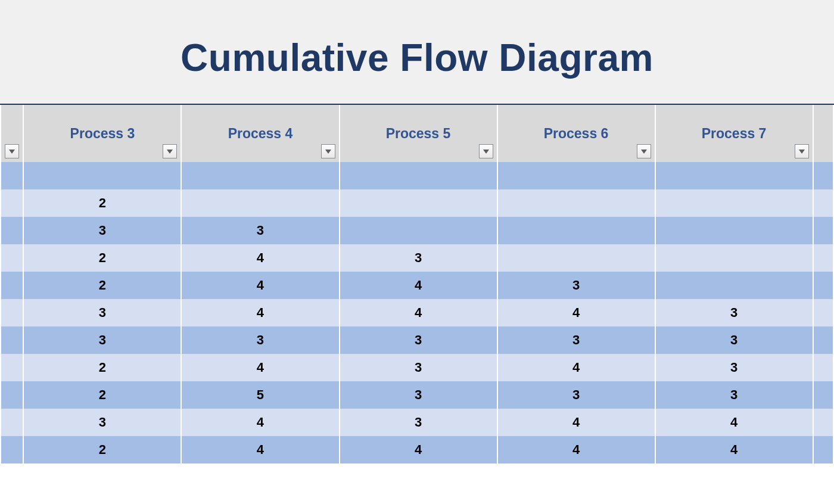 The image size is (834, 504). What do you see at coordinates (328, 151) in the screenshot?
I see `dropdown-icon` at bounding box center [328, 151].